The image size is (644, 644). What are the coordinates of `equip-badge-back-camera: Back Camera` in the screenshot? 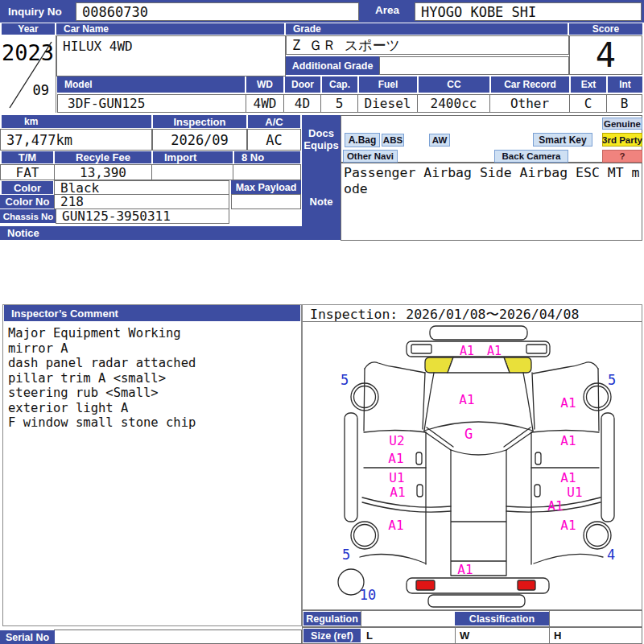 It's located at (531, 156).